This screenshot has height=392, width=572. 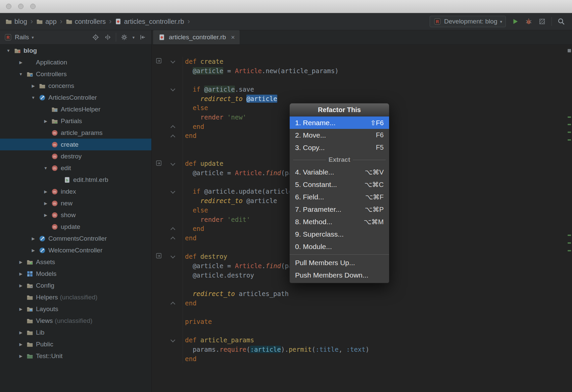 What do you see at coordinates (196, 37) in the screenshot?
I see `editor-tab-articles-controller: articles_controller.rb ×` at bounding box center [196, 37].